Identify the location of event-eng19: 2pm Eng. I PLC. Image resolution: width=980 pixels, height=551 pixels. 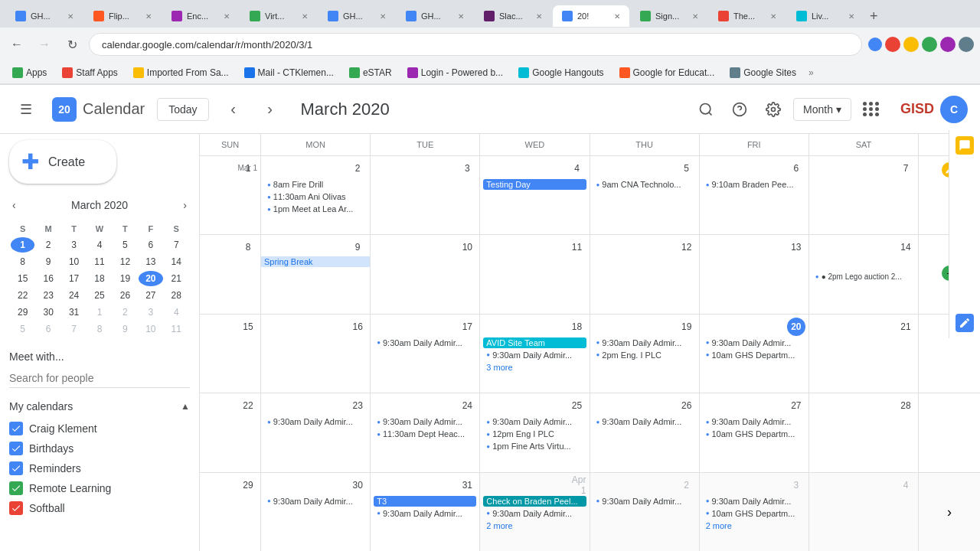
(645, 355).